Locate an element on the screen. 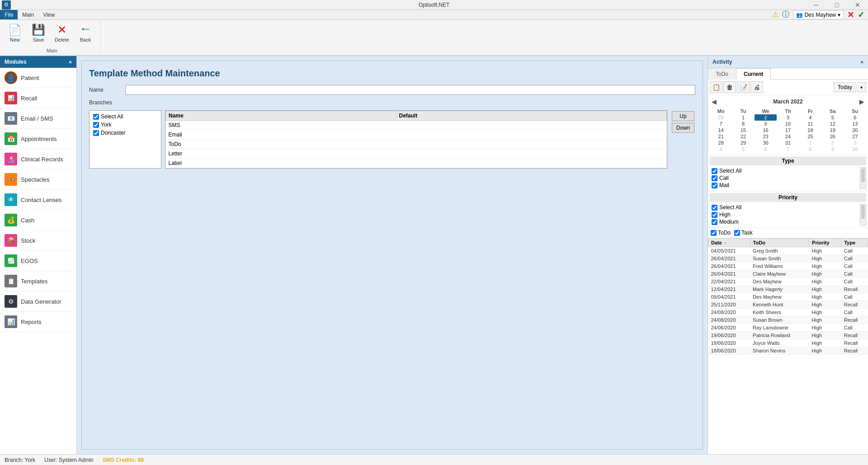 Image resolution: width=868 pixels, height=465 pixels. app-close-red-button: ✕ is located at coordinates (851, 15).